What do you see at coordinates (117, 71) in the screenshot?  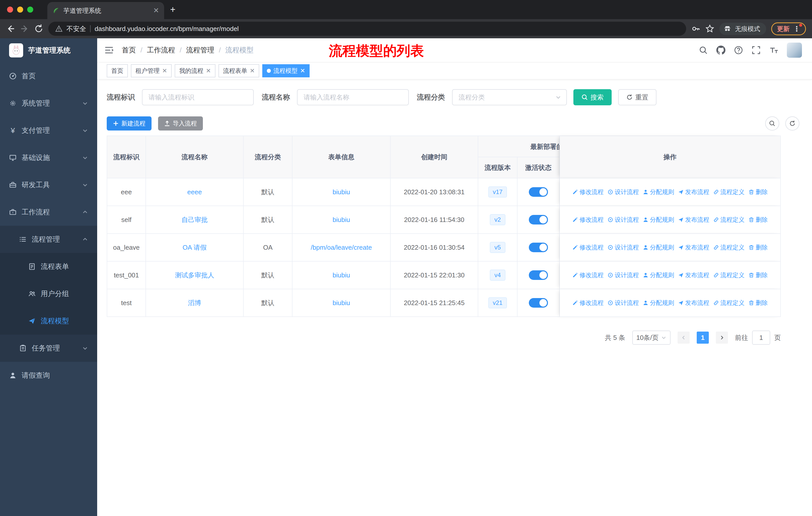 I see `tag-home: 首页` at bounding box center [117, 71].